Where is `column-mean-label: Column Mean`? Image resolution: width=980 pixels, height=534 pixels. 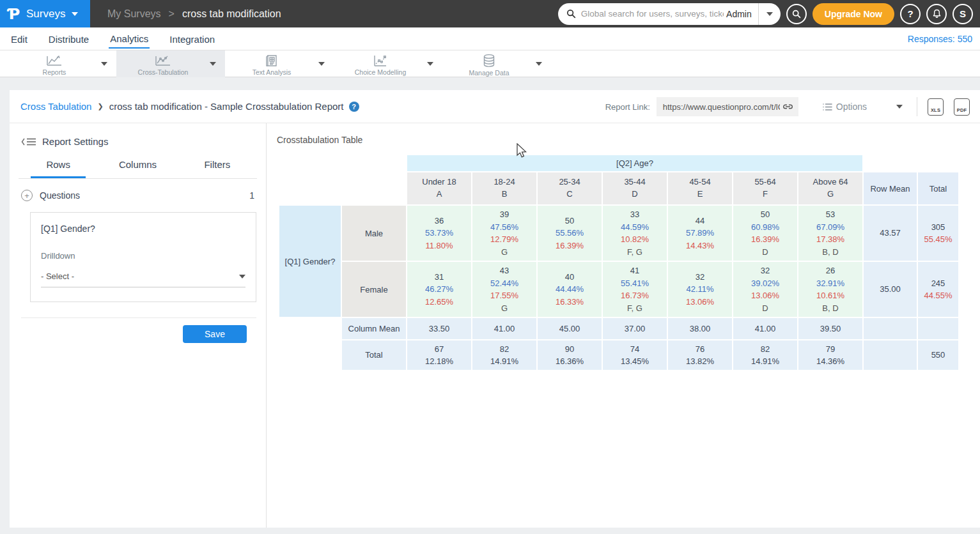
column-mean-label: Column Mean is located at coordinates (374, 328).